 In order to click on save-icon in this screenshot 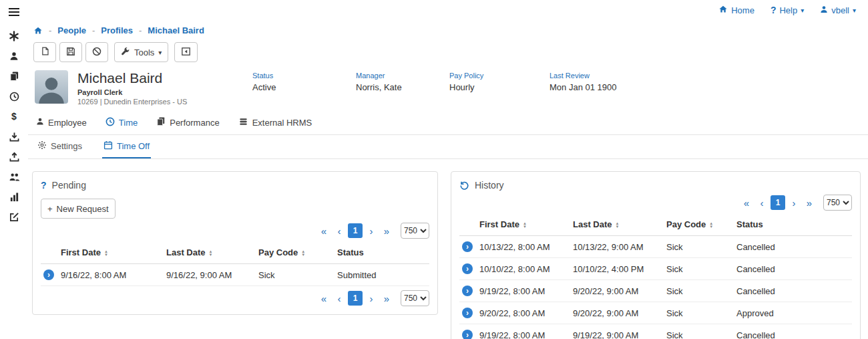, I will do `click(71, 52)`.